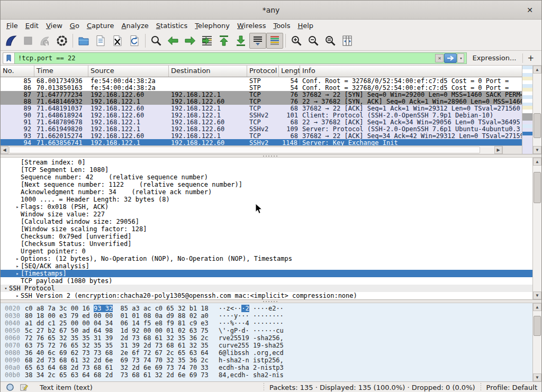 This screenshot has width=542, height=392. I want to click on hex-bytes: a1 dd c1 25 00 00 04 34 06 14 f5 e8 f9 8…, so click(120, 323).